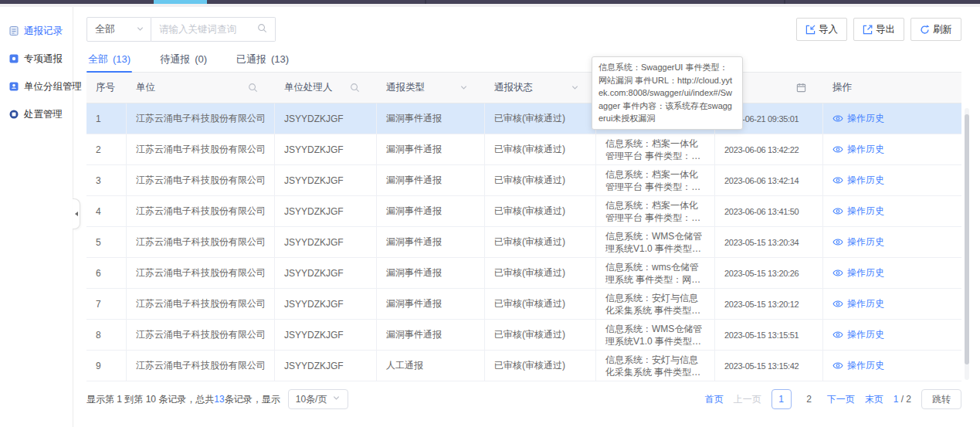  I want to click on column-header-status: 通报状态, so click(541, 88).